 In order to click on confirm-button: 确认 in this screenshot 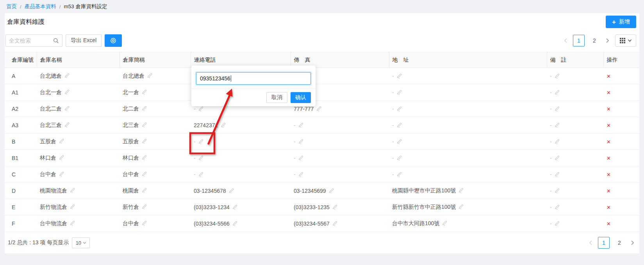, I will do `click(301, 98)`.